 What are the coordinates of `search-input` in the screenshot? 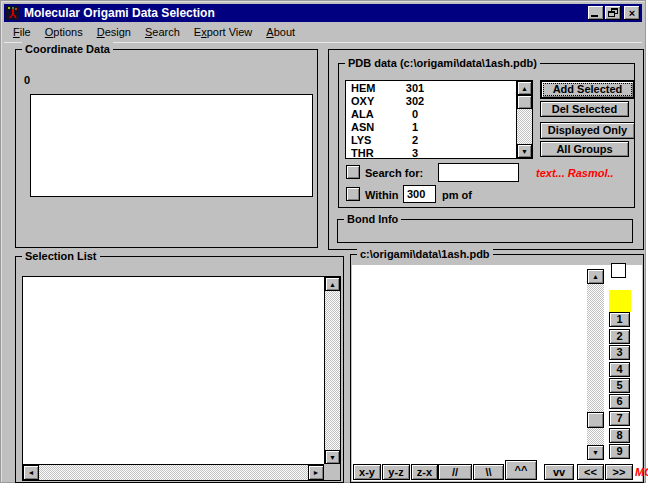 It's located at (478, 172).